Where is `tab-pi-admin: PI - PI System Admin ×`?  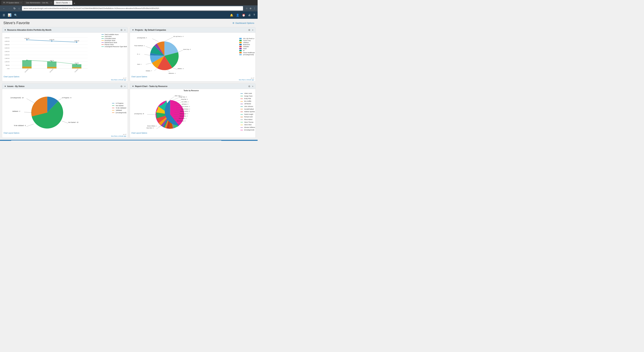
tab-pi-admin: PI - PI System Admin × is located at coordinates (12, 2).